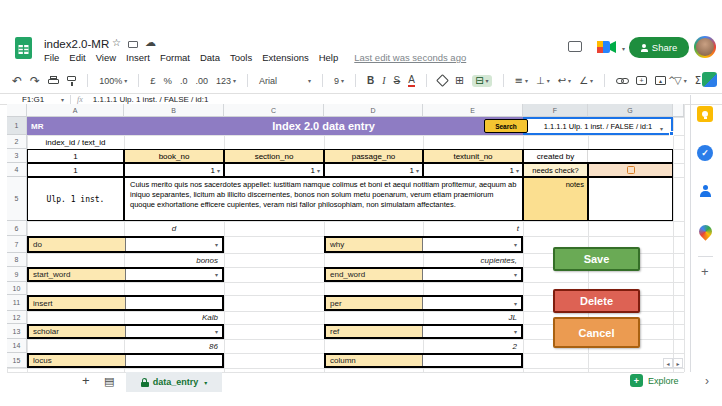  What do you see at coordinates (472, 274) in the screenshot?
I see `field-end-word-input: ▾` at bounding box center [472, 274].